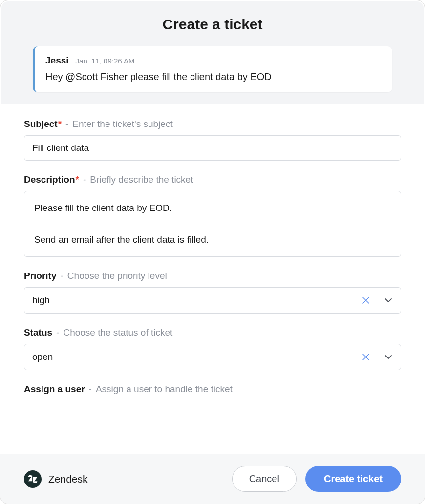  I want to click on status-clear-button, so click(366, 357).